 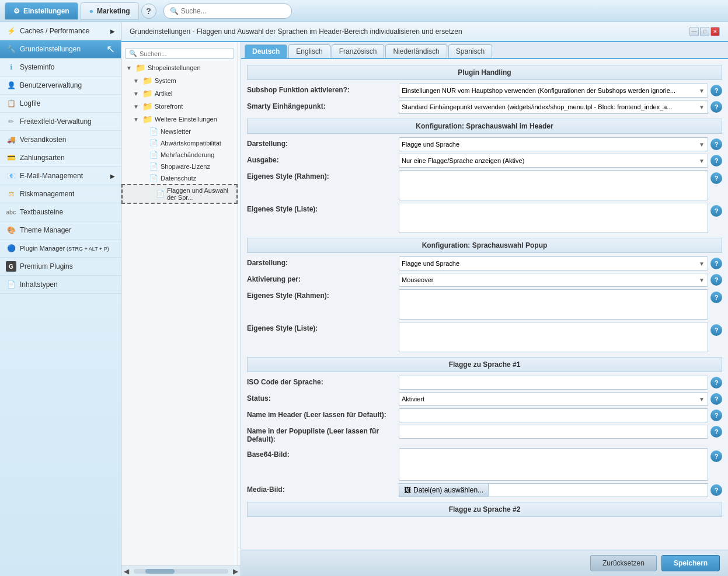 I want to click on tree-scroll-right: ▶, so click(x=236, y=571).